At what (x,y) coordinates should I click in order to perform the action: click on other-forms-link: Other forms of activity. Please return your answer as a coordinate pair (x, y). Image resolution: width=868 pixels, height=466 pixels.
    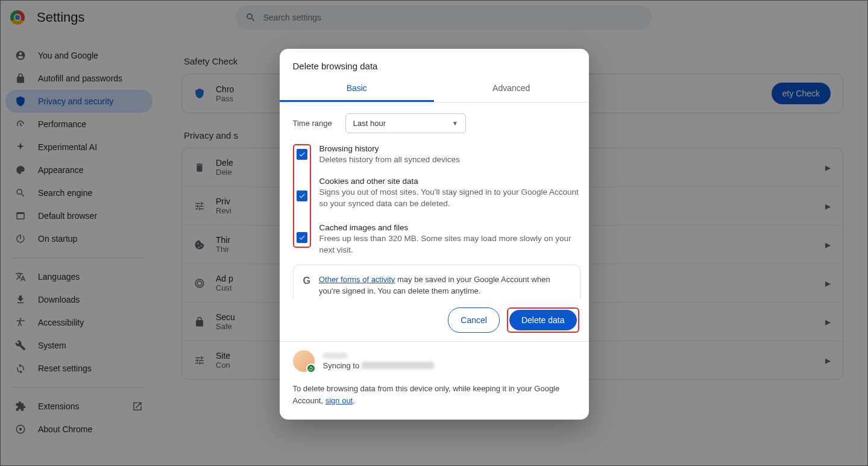
    Looking at the image, I should click on (357, 280).